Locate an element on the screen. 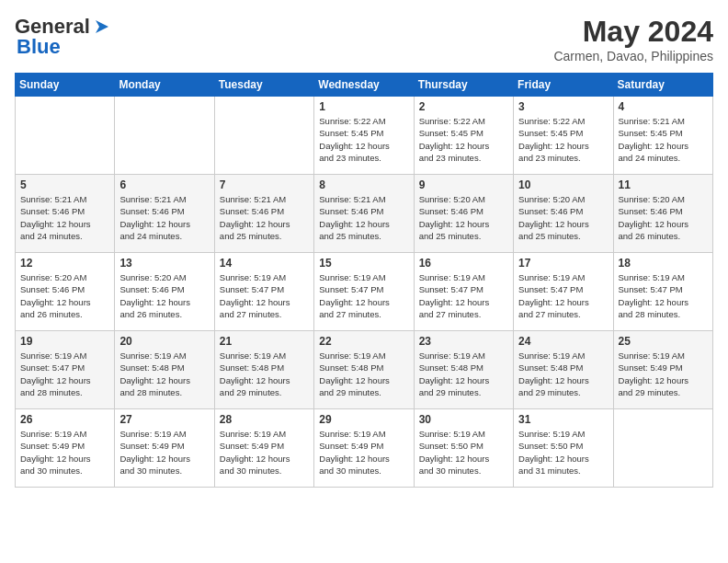 The height and width of the screenshot is (563, 728). day-number: 2 is located at coordinates (463, 107).